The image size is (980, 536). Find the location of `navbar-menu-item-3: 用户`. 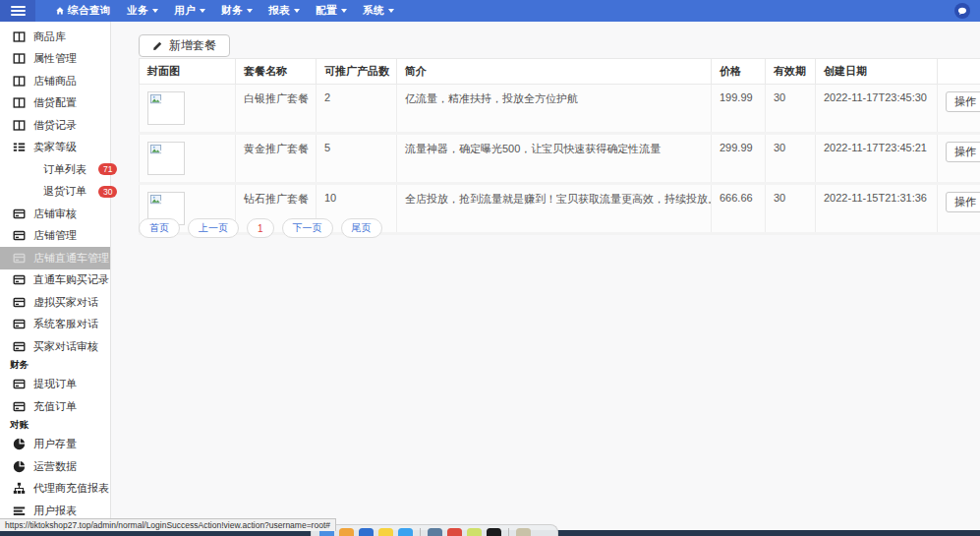

navbar-menu-item-3: 用户 is located at coordinates (190, 11).